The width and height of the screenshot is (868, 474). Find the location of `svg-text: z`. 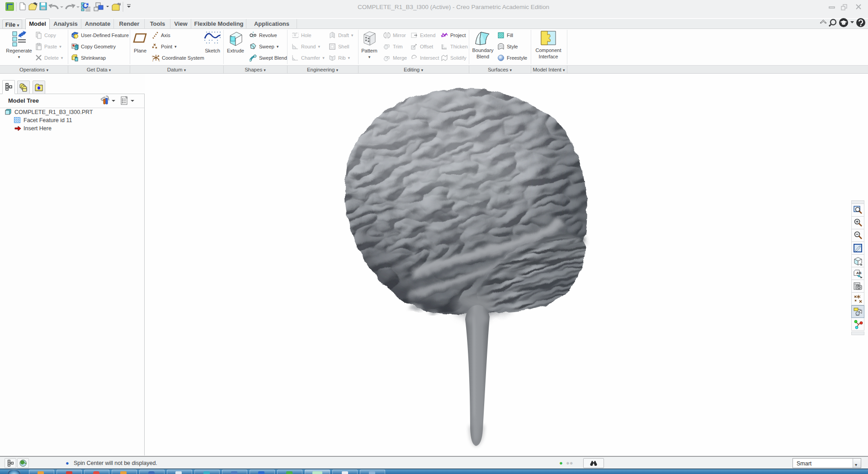

svg-text: z is located at coordinates (153, 61).